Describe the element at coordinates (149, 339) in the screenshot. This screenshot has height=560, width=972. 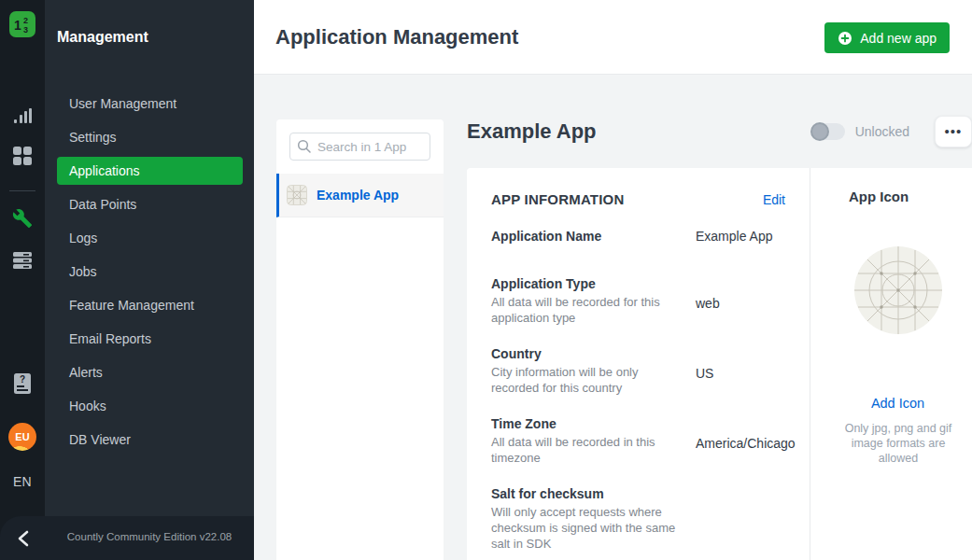
I see `sidebar-item-email-reports: Email Reports` at that location.